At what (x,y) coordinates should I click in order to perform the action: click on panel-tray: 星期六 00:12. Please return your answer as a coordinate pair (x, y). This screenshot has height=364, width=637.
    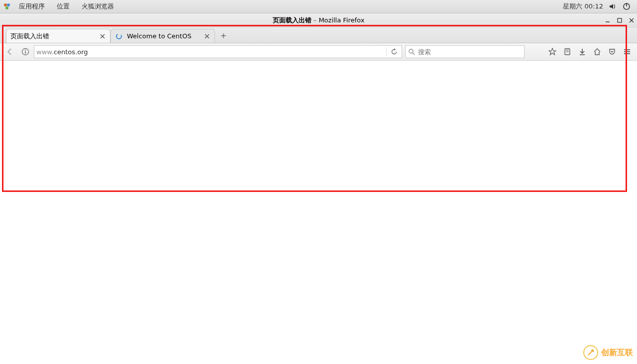
    Looking at the image, I should click on (598, 6).